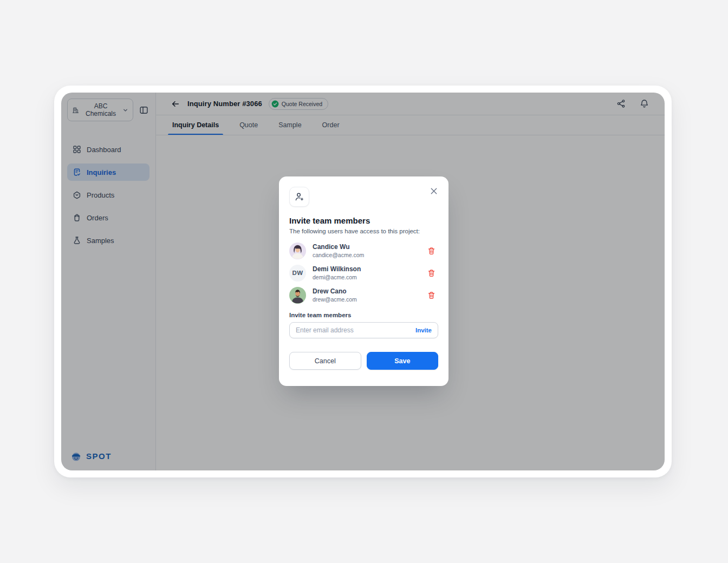  What do you see at coordinates (335, 299) in the screenshot?
I see `member-email: drew@acme.com` at bounding box center [335, 299].